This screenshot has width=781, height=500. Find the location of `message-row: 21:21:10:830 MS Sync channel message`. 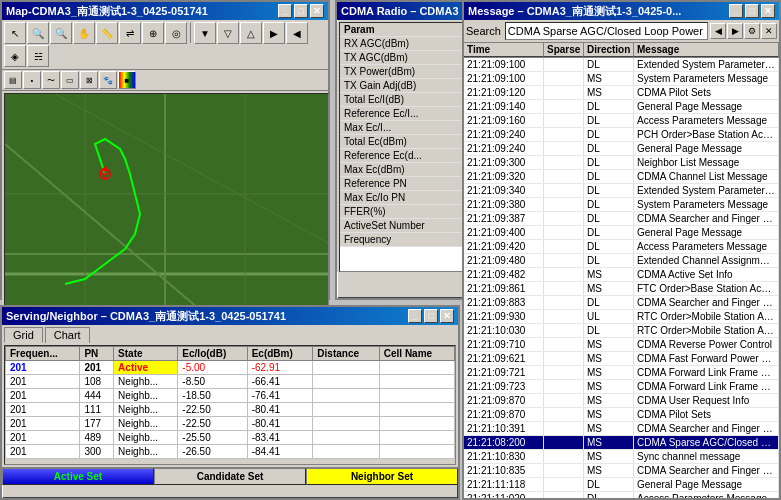

message-row: 21:21:10:830 MS Sync channel message is located at coordinates (622, 457).